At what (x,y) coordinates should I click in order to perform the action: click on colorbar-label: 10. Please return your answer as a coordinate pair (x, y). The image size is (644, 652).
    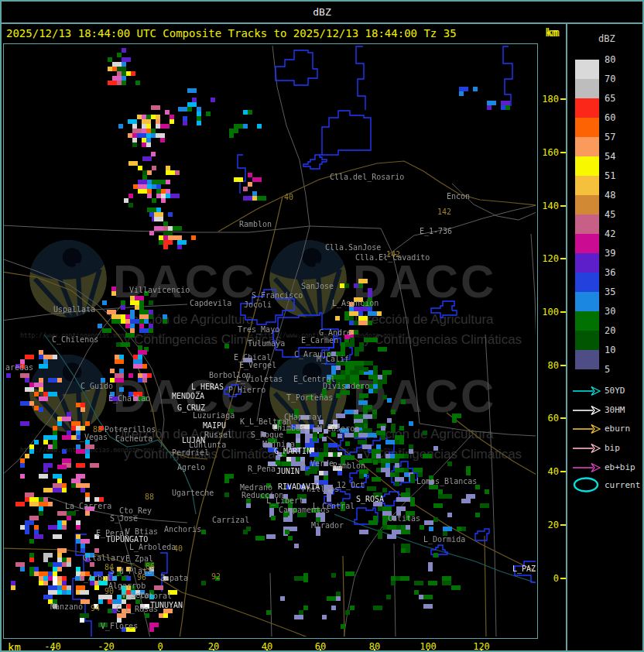
    Looking at the image, I should click on (610, 350).